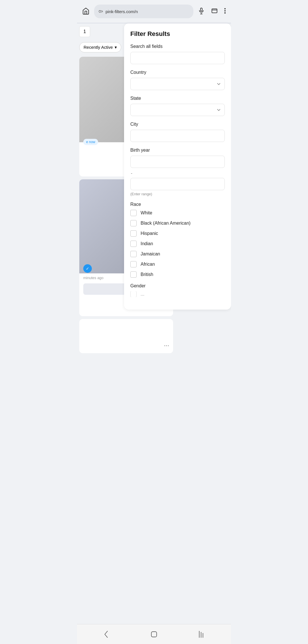 The image size is (308, 644). I want to click on birth-year-from-input, so click(177, 162).